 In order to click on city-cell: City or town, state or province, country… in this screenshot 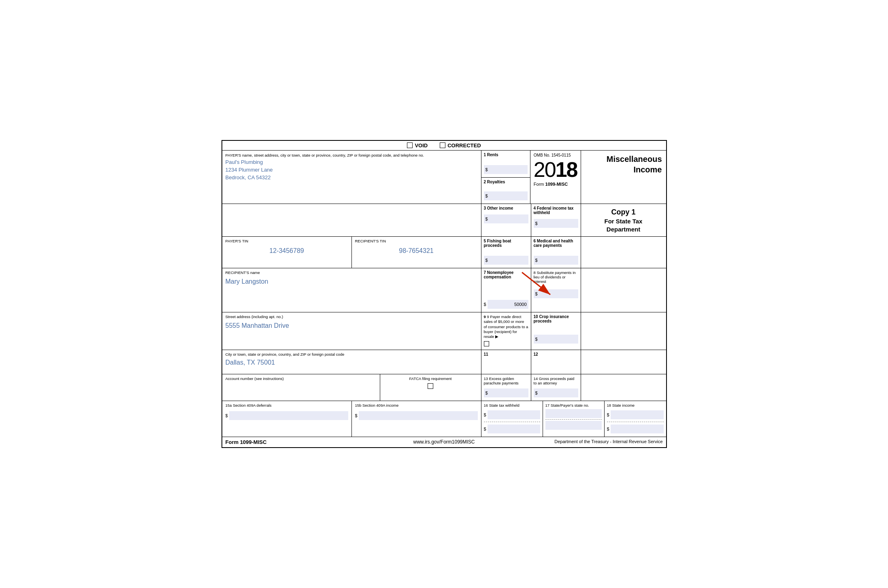, I will do `click(352, 362)`.